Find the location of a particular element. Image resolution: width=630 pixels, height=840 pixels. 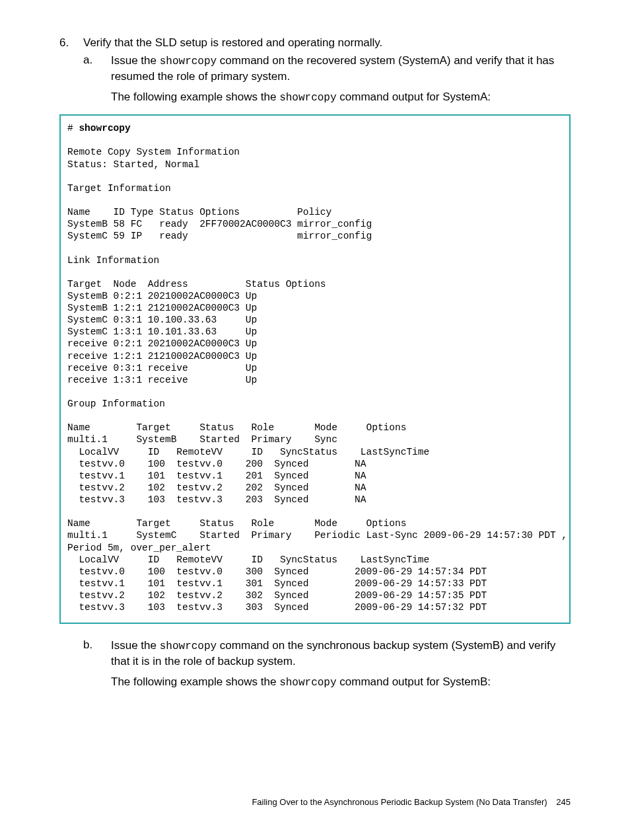

text: command output for SystemB: is located at coordinates (413, 682).